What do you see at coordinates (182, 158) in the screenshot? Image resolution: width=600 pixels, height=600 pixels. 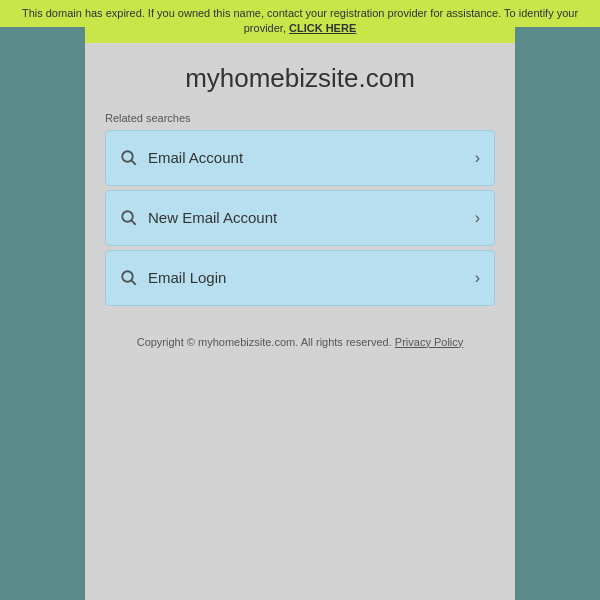 I see `search-item-left: Email Account` at bounding box center [182, 158].